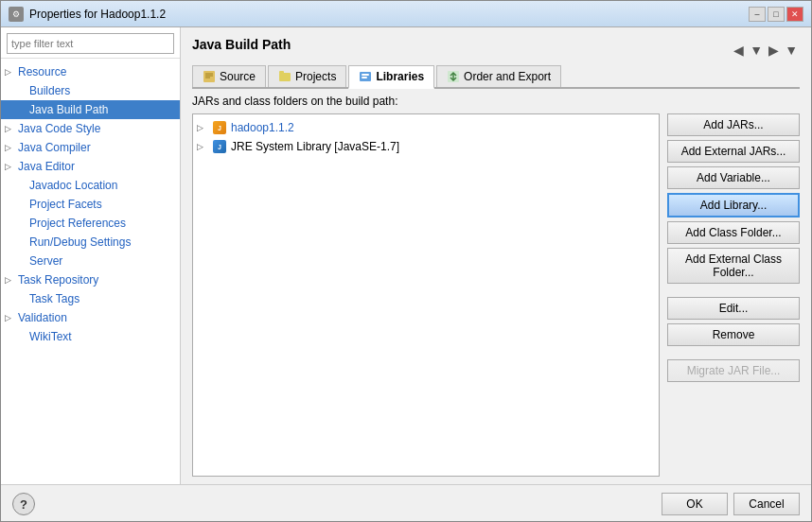 This screenshot has width=812, height=522. Describe the element at coordinates (453, 77) in the screenshot. I see `order-export-tab-icon` at that location.